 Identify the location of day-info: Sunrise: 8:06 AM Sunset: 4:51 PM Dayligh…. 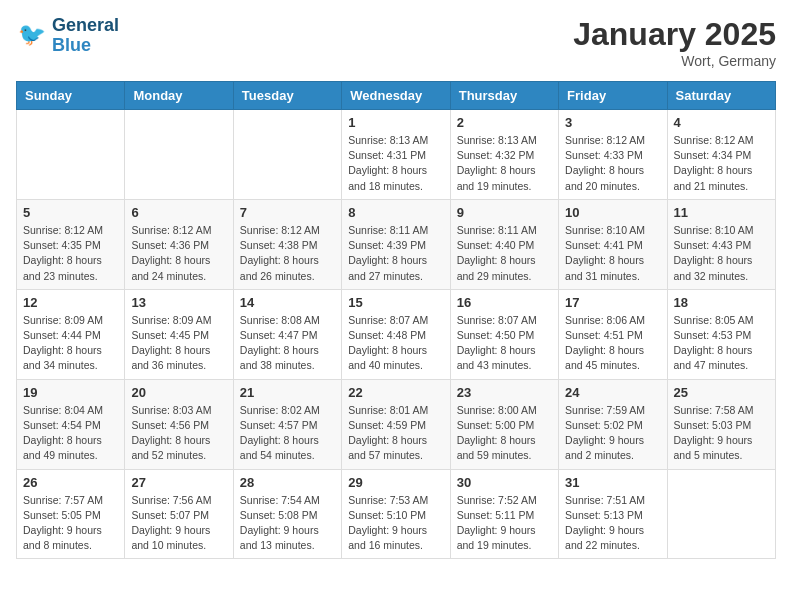
(612, 344).